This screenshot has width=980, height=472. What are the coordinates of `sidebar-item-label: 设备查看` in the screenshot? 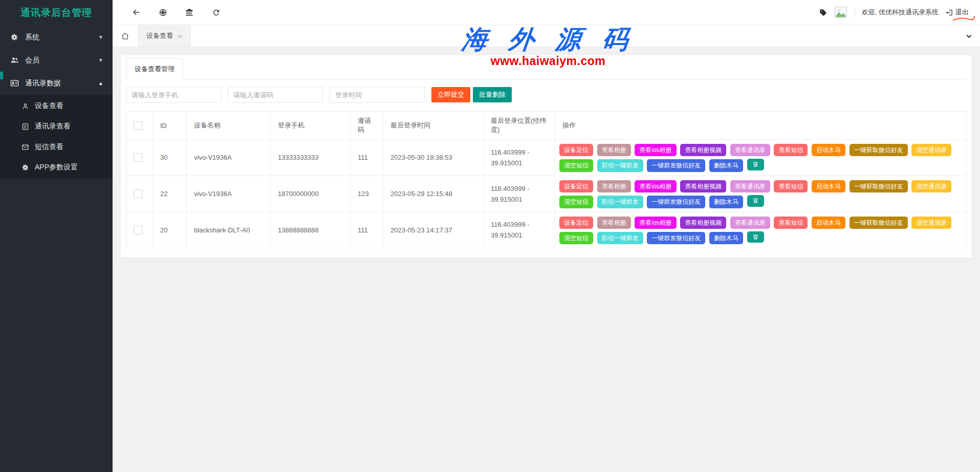 It's located at (49, 106).